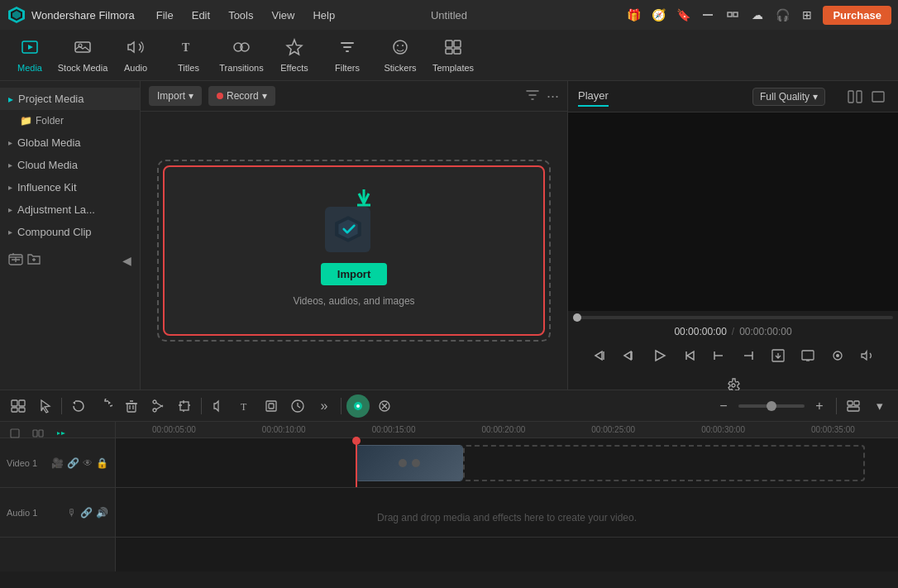  Describe the element at coordinates (189, 55) in the screenshot. I see `tool-titles: T Titles` at that location.